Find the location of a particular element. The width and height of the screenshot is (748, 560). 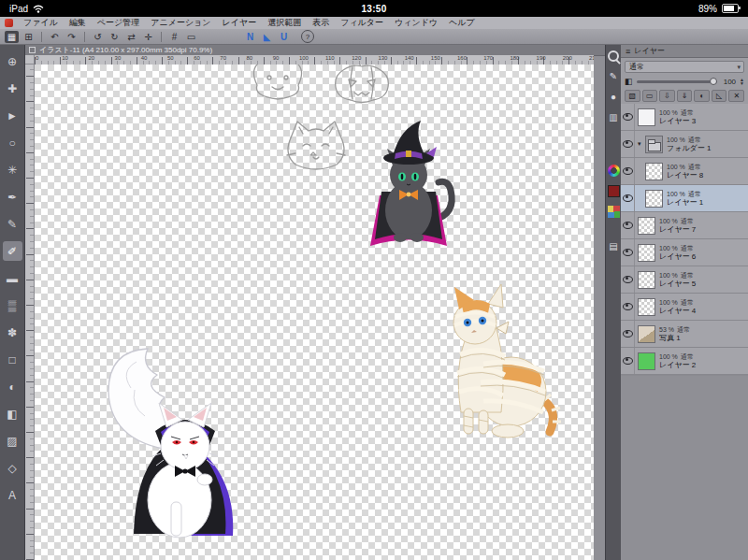

frame-icon: ▭ is located at coordinates (191, 37).